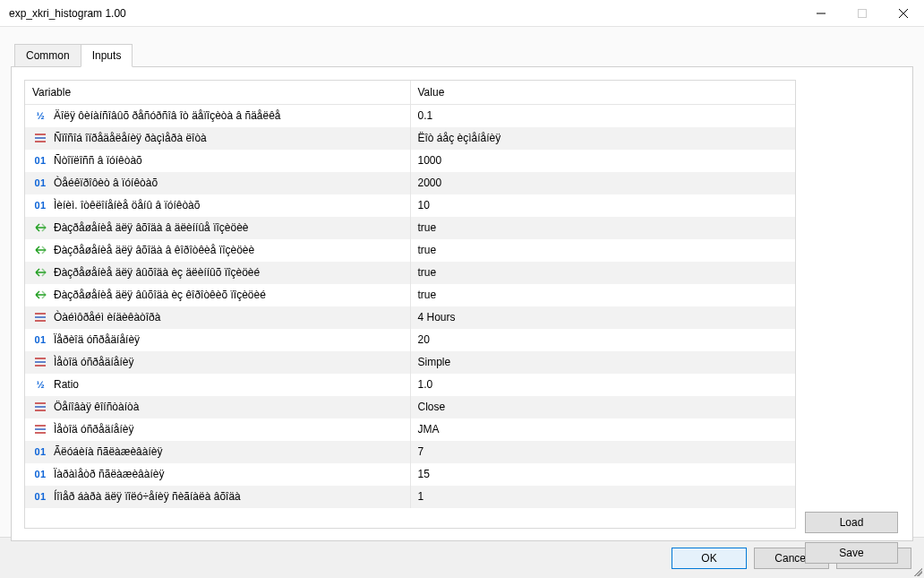 The image size is (924, 578). What do you see at coordinates (410, 341) in the screenshot?
I see `table-row: 01Ïåðèîä óñðåäíåíèÿ20` at bounding box center [410, 341].